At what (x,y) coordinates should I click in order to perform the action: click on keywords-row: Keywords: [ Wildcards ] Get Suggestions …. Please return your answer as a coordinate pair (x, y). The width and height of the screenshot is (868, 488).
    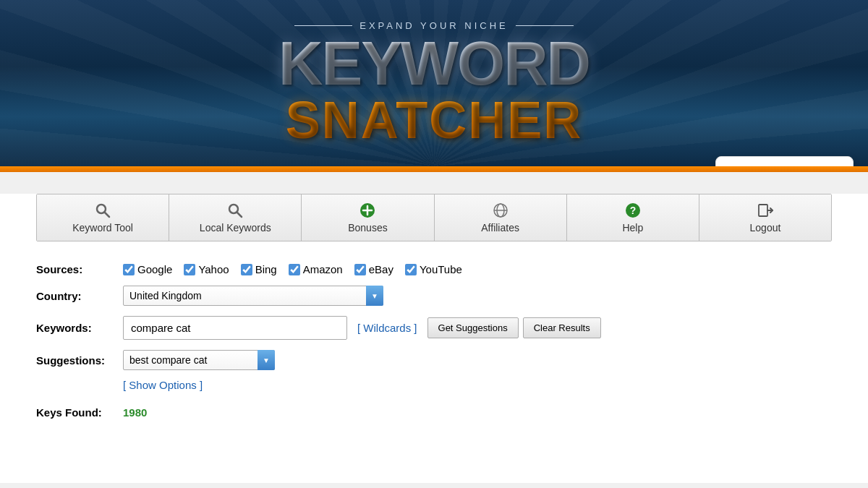
    Looking at the image, I should click on (434, 328).